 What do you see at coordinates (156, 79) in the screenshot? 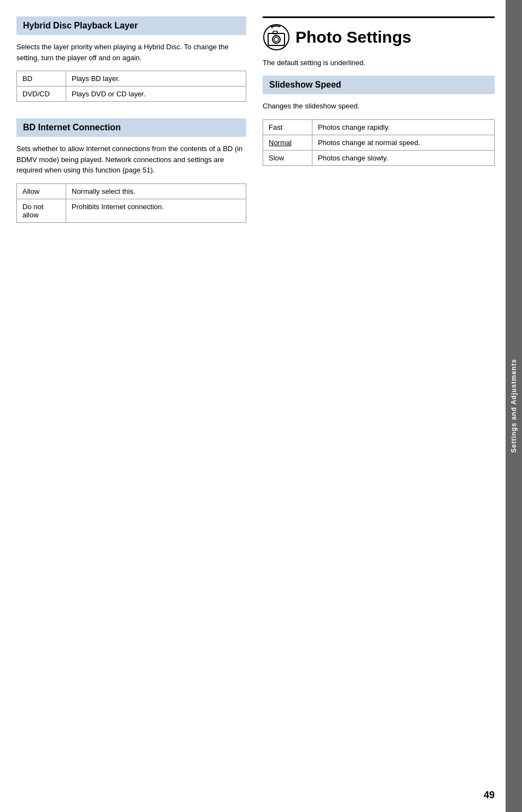
I see `table-cell-desc: Plays BD layer.` at bounding box center [156, 79].